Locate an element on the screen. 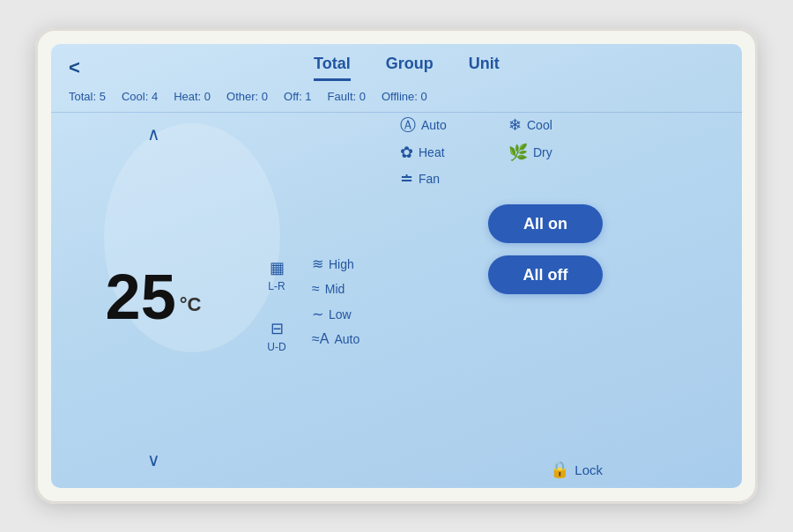  fan-mid-button: ≈ Mid is located at coordinates (352, 289).